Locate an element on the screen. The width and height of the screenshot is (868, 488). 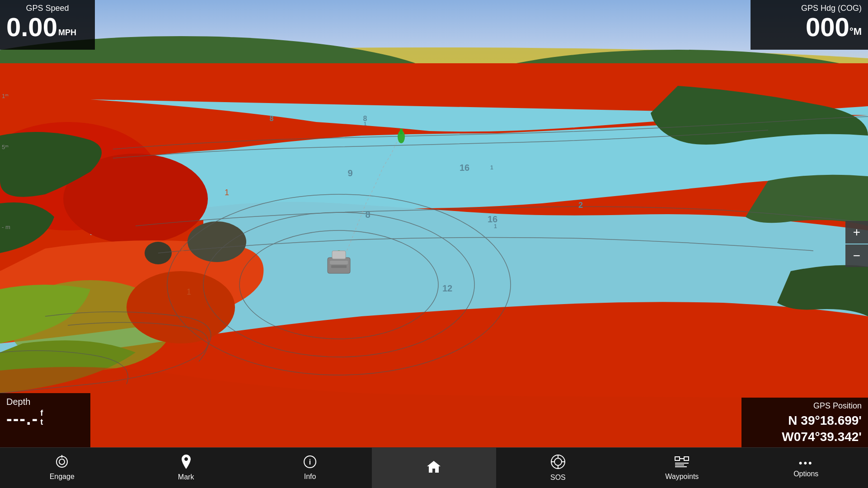
gps-hdg-label: GPS Hdg (COG) is located at coordinates (809, 8).